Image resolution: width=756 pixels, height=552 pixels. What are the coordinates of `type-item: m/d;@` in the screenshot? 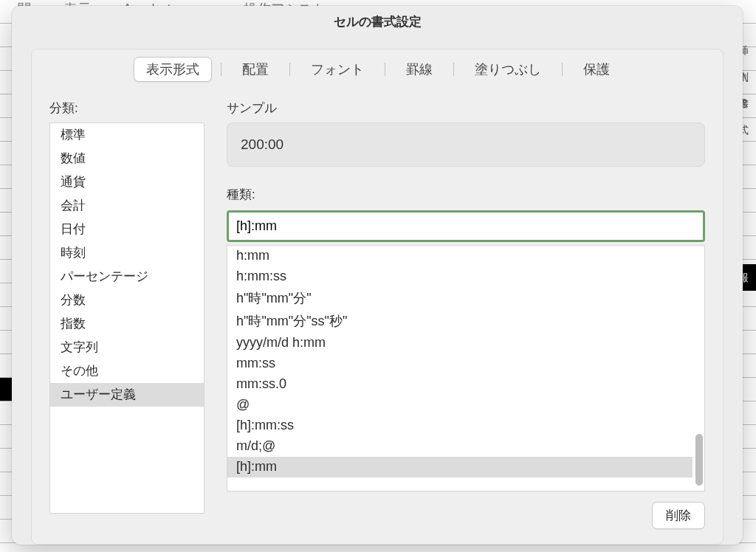 It's located at (460, 446).